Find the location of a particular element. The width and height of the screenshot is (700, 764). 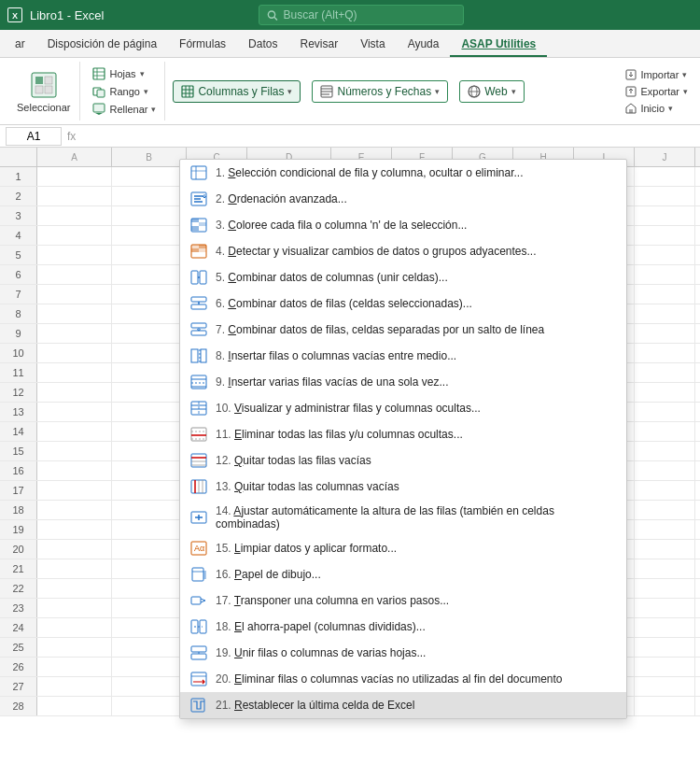

menu-item: 3. Coloree cada fila o columna 'n' de la… is located at coordinates (403, 225).